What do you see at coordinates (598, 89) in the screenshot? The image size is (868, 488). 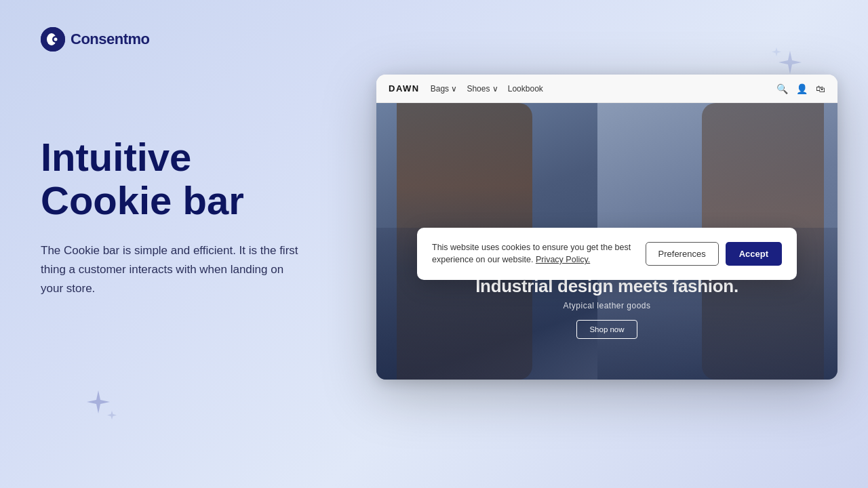 I see `browser-nav-links: Bags ∨ Shoes ∨ Lookbook` at bounding box center [598, 89].